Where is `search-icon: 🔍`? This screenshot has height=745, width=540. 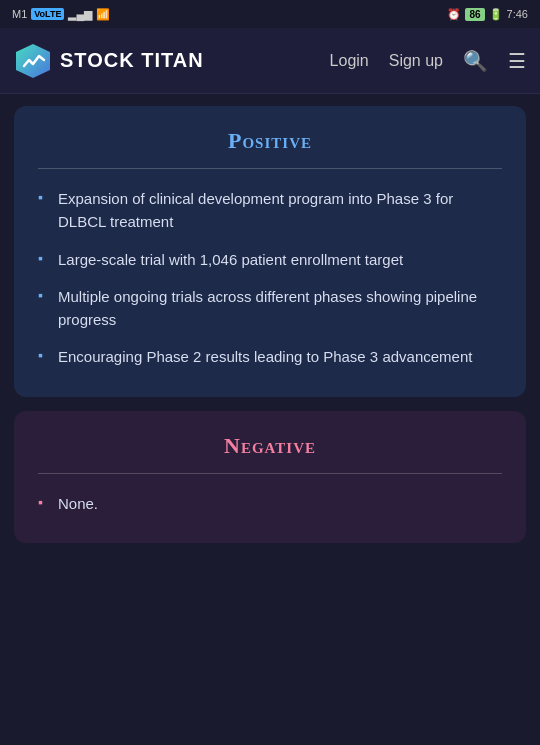 search-icon: 🔍 is located at coordinates (476, 61).